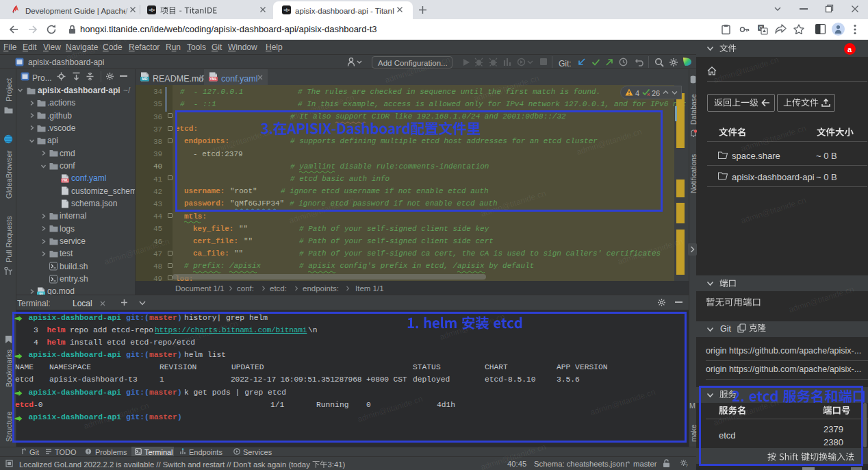  I want to click on svg-text: MD, so click(145, 79).